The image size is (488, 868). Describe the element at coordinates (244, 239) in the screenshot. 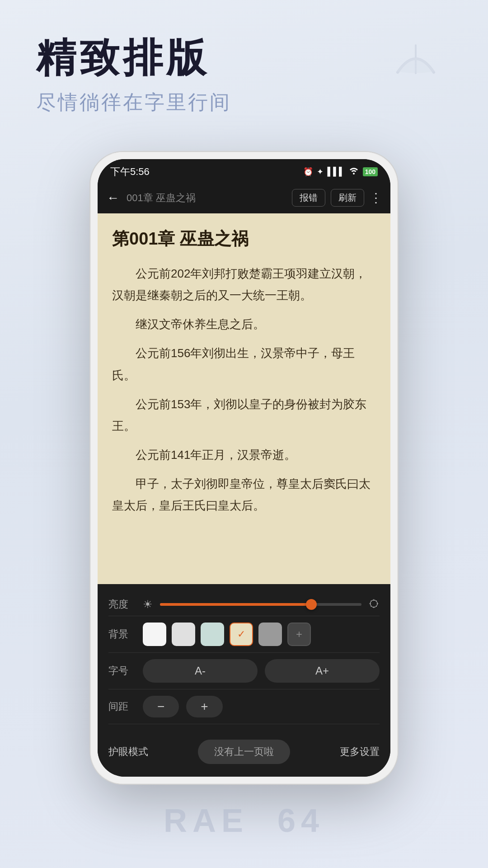

I see `chapter-heading: 第001章 巫蛊之祸` at that location.